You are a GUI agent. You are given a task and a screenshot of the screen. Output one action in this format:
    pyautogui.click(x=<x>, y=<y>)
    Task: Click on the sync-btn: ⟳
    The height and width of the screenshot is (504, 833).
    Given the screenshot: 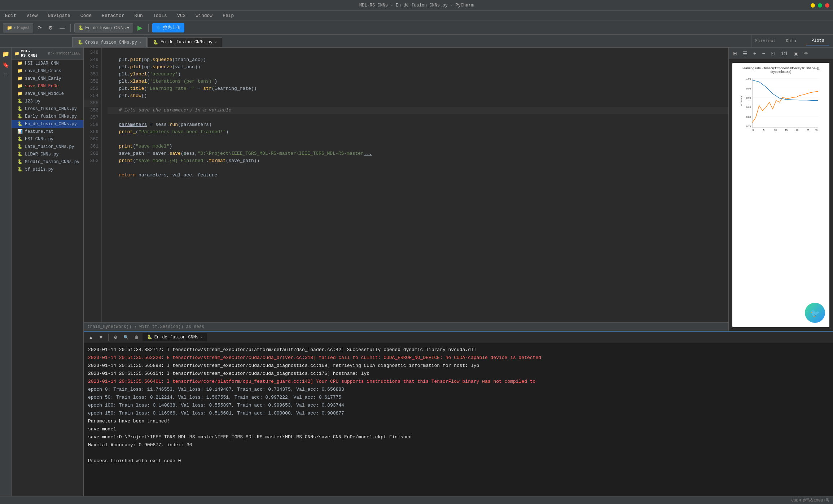 What is the action you would take?
    pyautogui.click(x=40, y=28)
    